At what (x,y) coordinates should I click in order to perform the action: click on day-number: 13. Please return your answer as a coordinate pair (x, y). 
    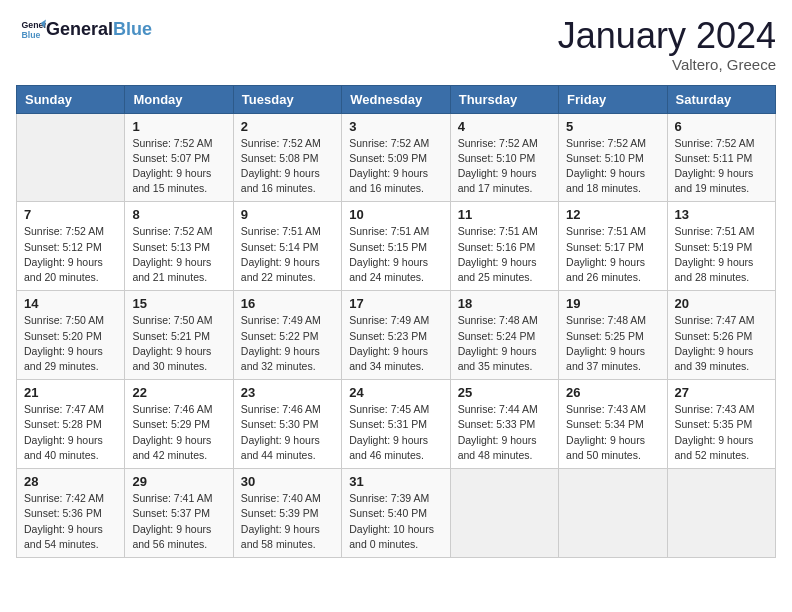
    Looking at the image, I should click on (722, 214).